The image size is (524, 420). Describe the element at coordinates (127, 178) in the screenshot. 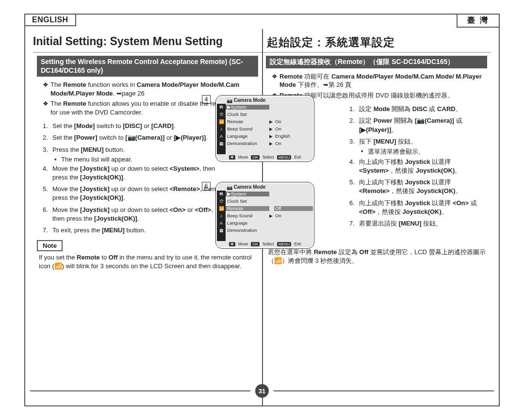

I see `steps-left: 1.Set the [Mode] switch to [DISC] or [CA…` at that location.